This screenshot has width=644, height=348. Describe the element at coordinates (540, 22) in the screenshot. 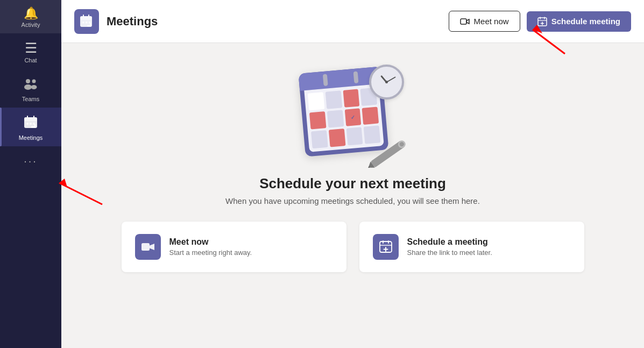

I see `header-actions: Meet now Schedule meeting` at that location.